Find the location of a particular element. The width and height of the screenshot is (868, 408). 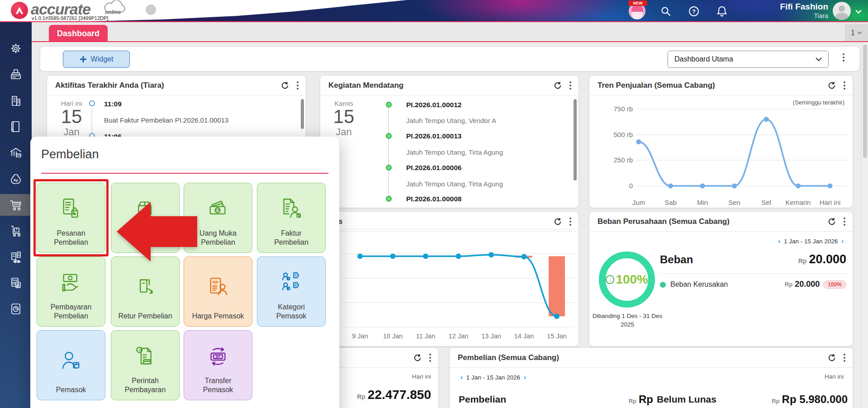

card-title: Kegiatan Mendatang is located at coordinates (441, 85).